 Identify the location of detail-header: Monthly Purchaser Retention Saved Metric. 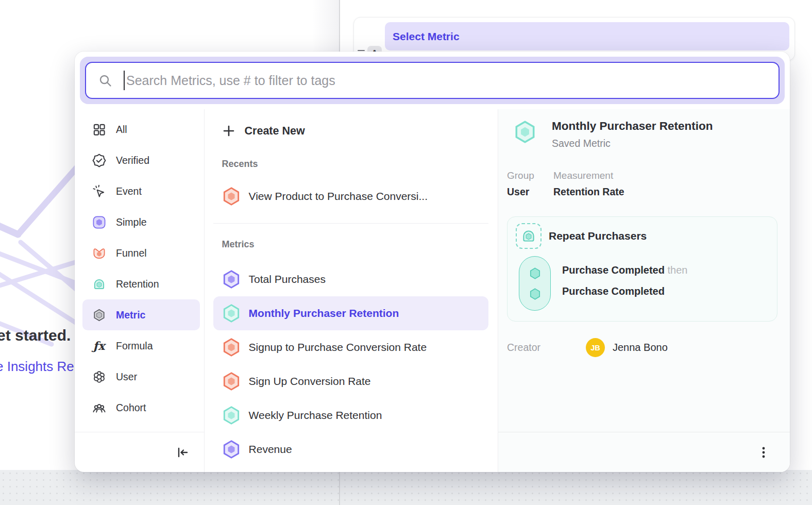
(646, 134).